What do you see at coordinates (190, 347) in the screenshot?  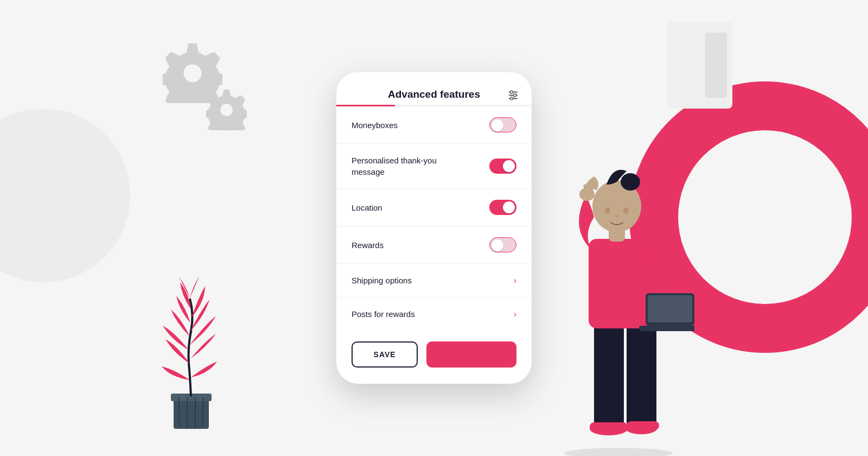 I see `plant-decoration` at bounding box center [190, 347].